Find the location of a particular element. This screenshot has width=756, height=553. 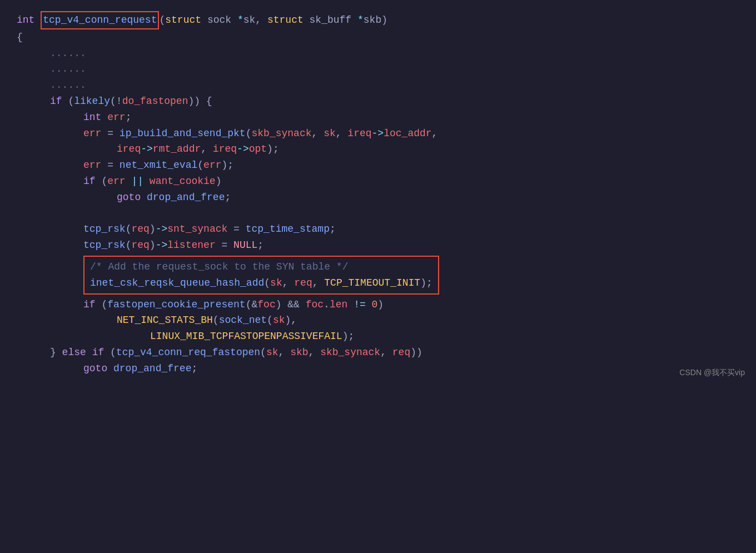

keyword-else: else is located at coordinates (77, 352).